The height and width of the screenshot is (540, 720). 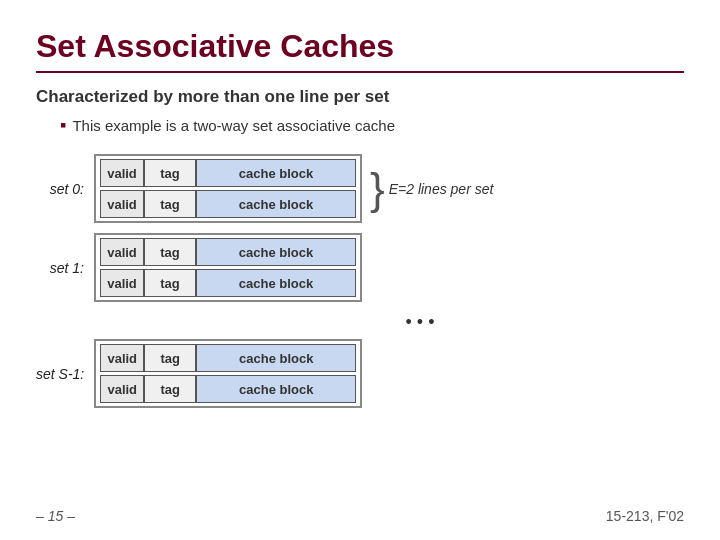 I want to click on set-1-line-0-valid: valid, so click(x=122, y=252).